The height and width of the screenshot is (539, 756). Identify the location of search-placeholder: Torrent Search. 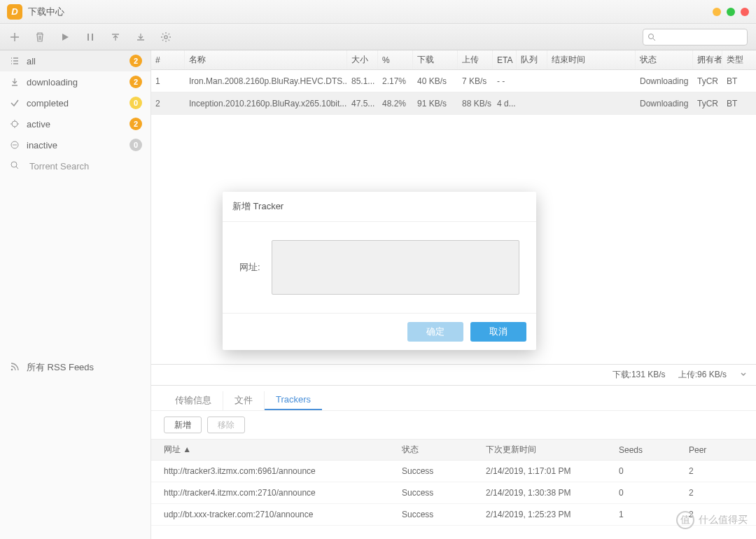
(59, 167).